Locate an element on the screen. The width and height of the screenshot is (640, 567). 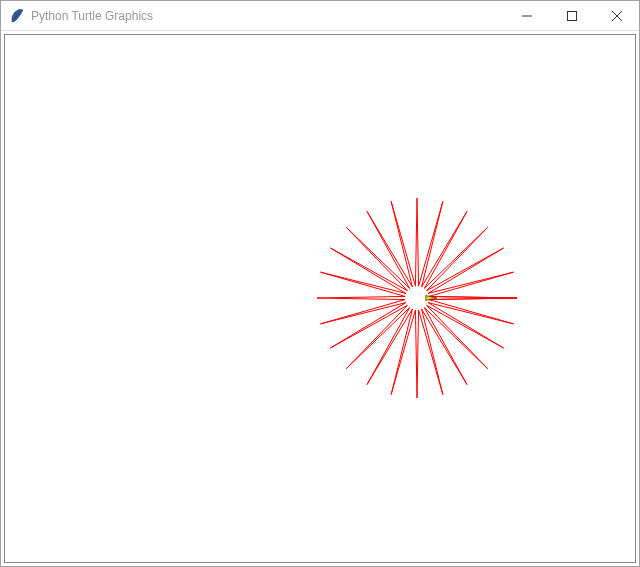
close-icon is located at coordinates (617, 16).